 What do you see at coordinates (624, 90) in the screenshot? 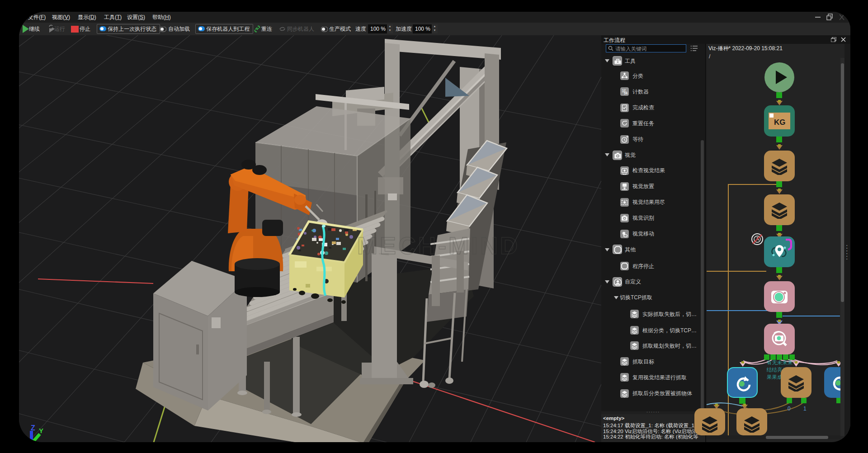
I see `svg-text: 12` at bounding box center [624, 90].